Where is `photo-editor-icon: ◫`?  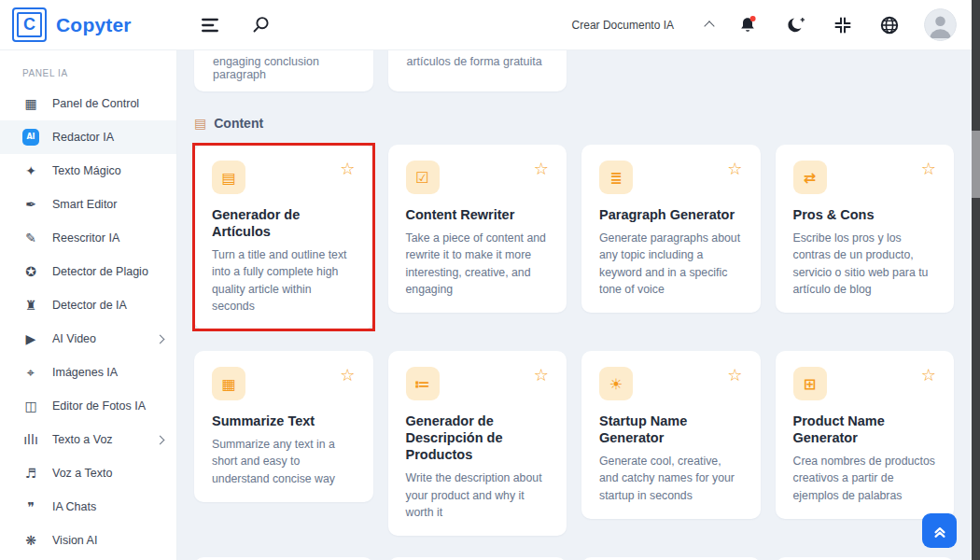 photo-editor-icon: ◫ is located at coordinates (31, 406).